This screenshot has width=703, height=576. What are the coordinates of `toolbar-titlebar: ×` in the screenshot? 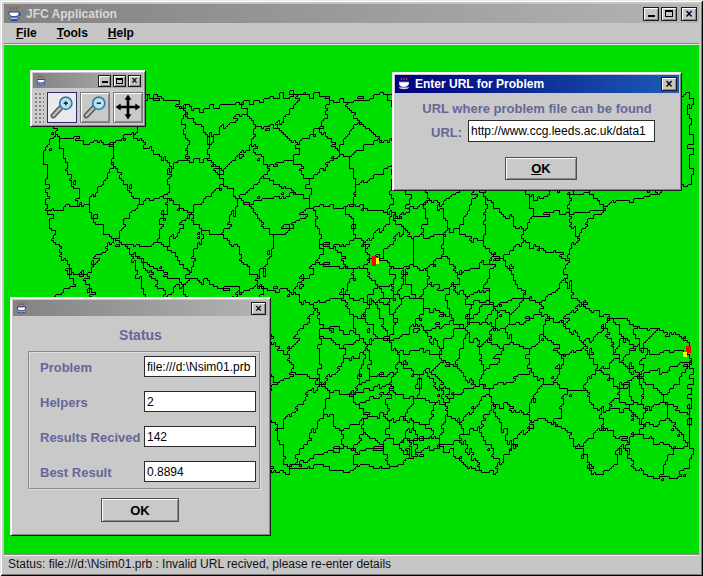 It's located at (88, 80).